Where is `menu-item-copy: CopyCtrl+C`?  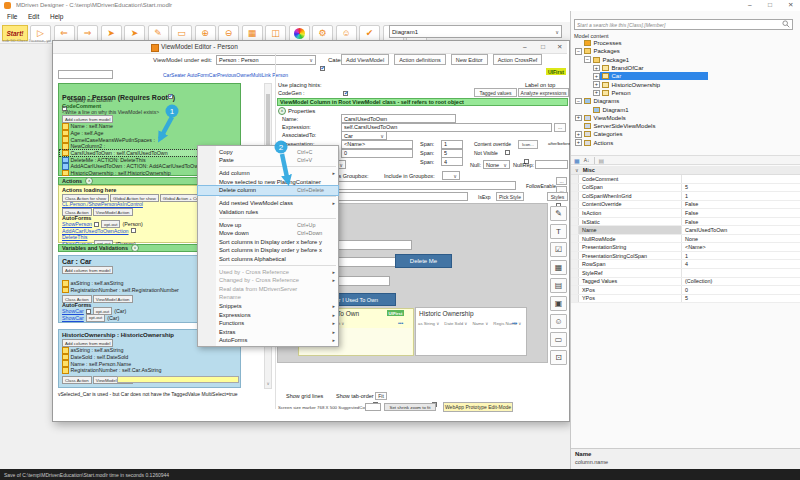 menu-item-copy: CopyCtrl+C is located at coordinates (268, 152).